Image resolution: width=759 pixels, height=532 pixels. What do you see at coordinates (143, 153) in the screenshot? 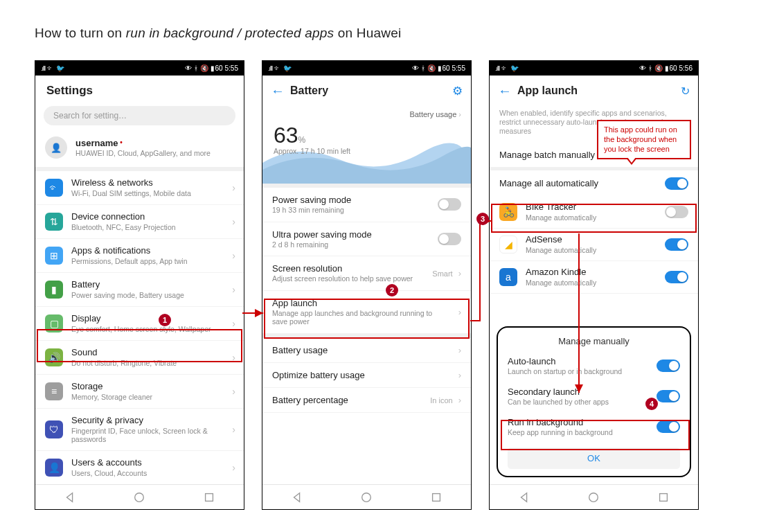
I see `user-sub: HUAWEI ID, Cloud, AppGallery, and more` at bounding box center [143, 153].